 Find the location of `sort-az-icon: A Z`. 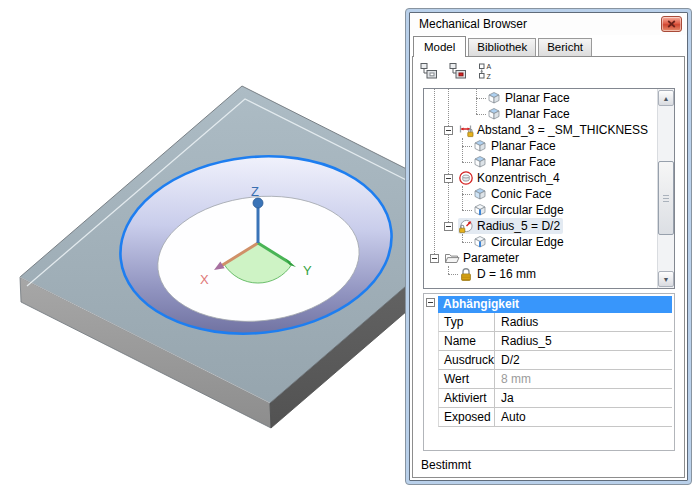

sort-az-icon: A Z is located at coordinates (487, 71).